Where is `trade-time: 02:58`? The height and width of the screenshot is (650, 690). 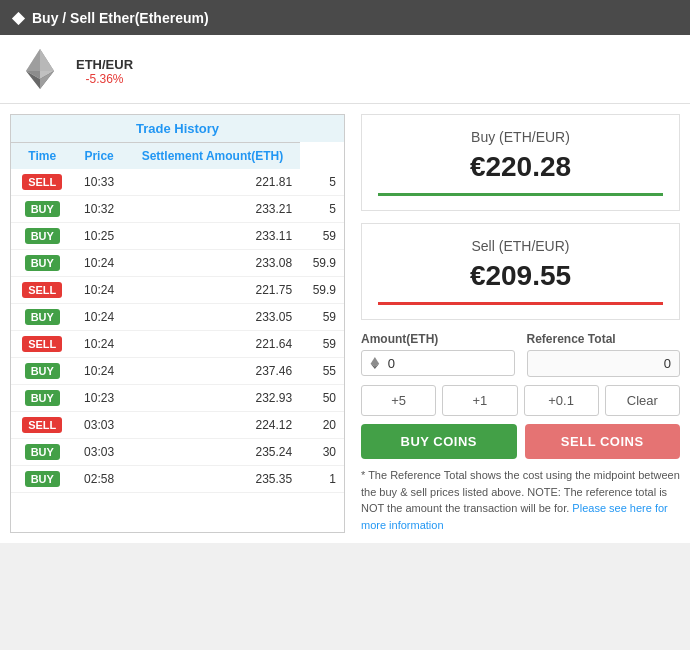
trade-time: 02:58 is located at coordinates (98, 480).